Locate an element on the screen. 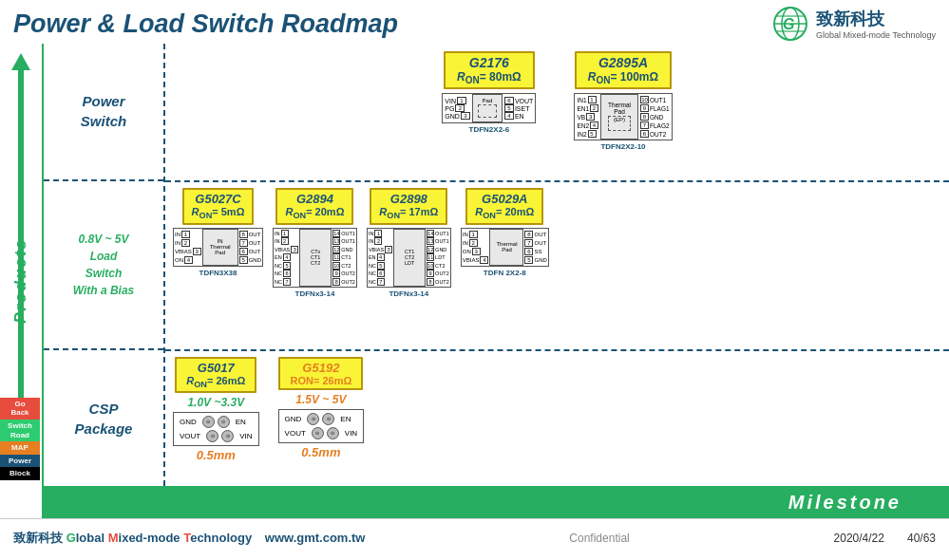 This screenshot has height=560, width=949. map-button: MAP is located at coordinates (20, 448).